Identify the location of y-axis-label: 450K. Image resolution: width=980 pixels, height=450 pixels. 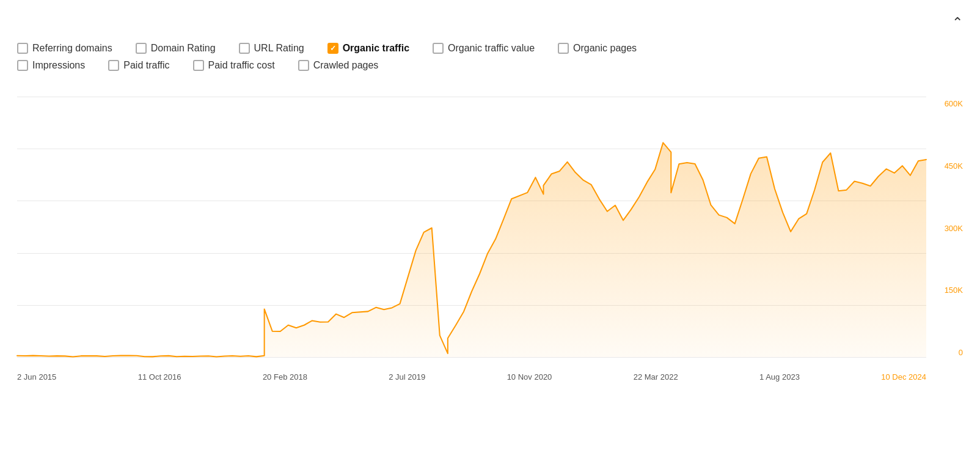
(946, 166).